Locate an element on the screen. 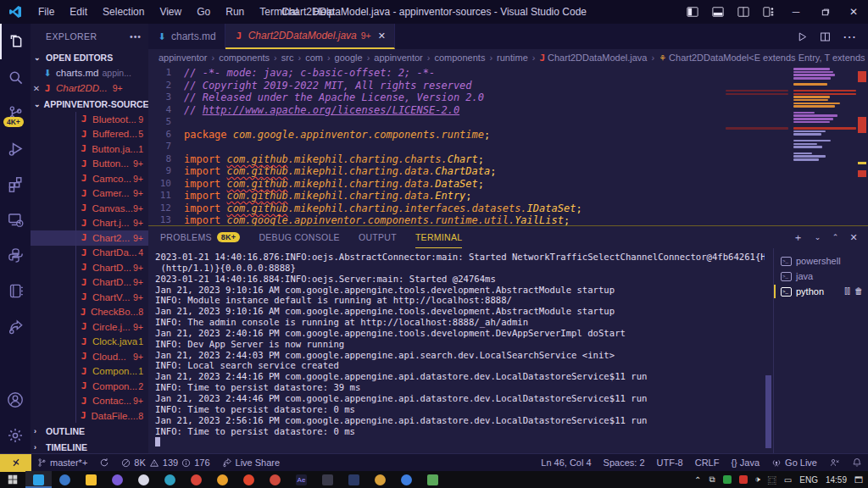 This screenshot has width=868, height=488. open-editor-item: ⬇charts.mdappin... is located at coordinates (90, 73).